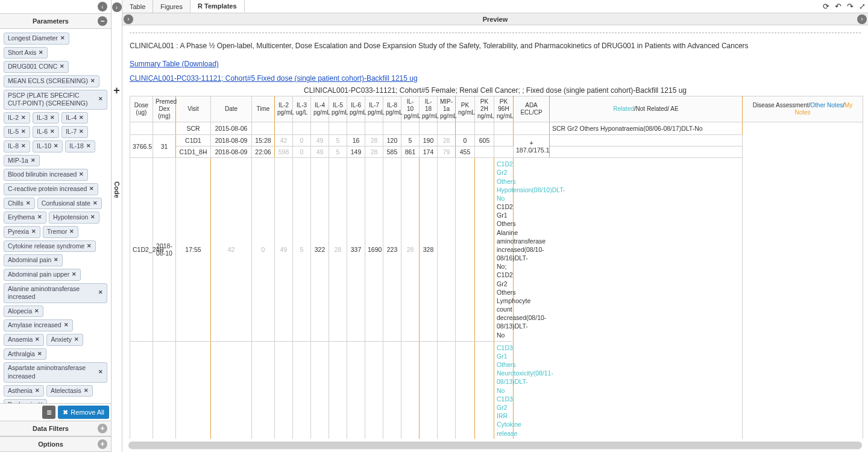  I want to click on remove-all-button: ✖ Remove All, so click(83, 412).